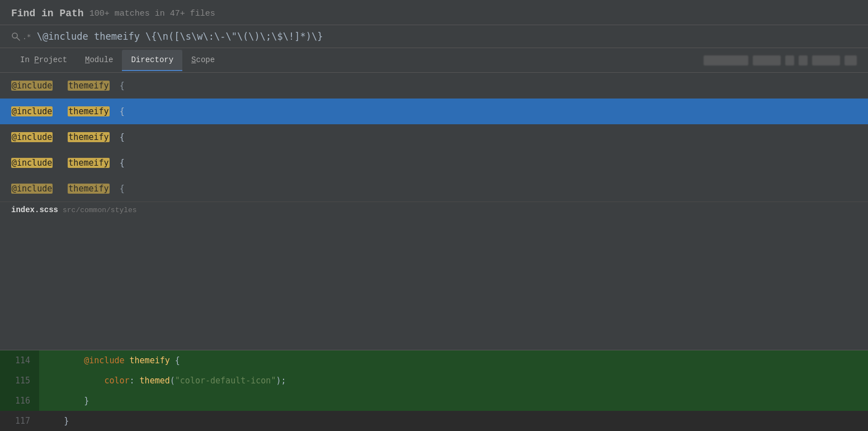 The width and height of the screenshot is (868, 431). Describe the element at coordinates (203, 60) in the screenshot. I see `tab-scope: Scope` at that location.